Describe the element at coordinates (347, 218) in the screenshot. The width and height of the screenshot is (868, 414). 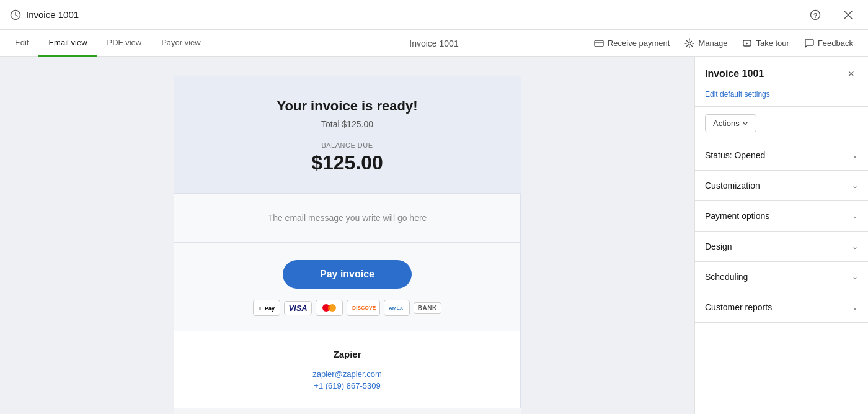
I see `email-message-box: The email message you write will go here` at that location.